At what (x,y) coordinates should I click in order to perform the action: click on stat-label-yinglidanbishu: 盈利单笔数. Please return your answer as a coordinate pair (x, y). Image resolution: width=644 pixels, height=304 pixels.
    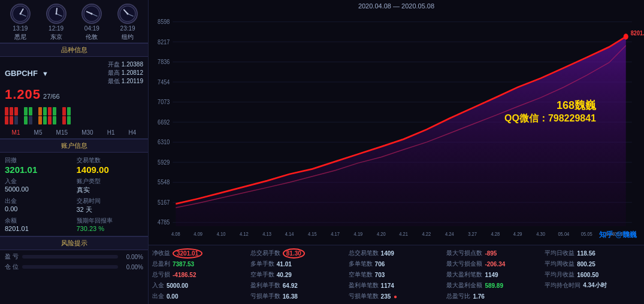
    Looking at the image, I should click on (364, 285).